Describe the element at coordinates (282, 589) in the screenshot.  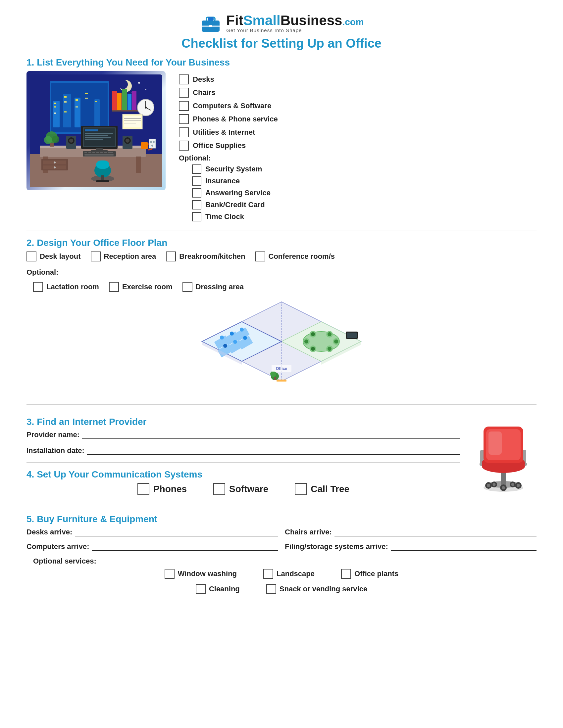
I see `services-row-2: Cleaning Snack or vending service` at that location.